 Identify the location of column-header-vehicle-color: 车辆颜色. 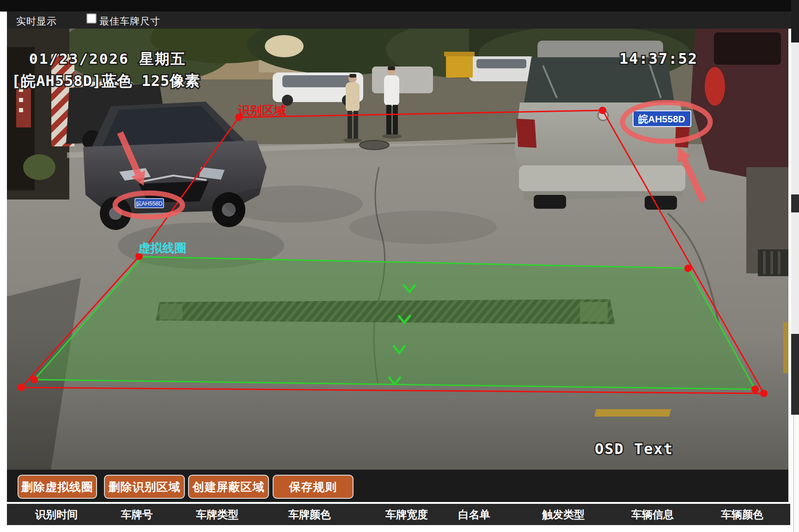
(742, 514).